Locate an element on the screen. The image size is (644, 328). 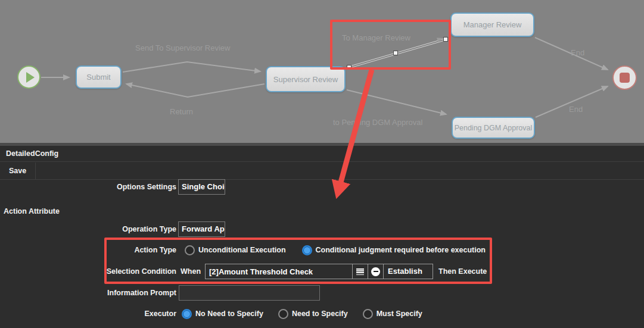
panel-title: DetailedConfig is located at coordinates (322, 154).